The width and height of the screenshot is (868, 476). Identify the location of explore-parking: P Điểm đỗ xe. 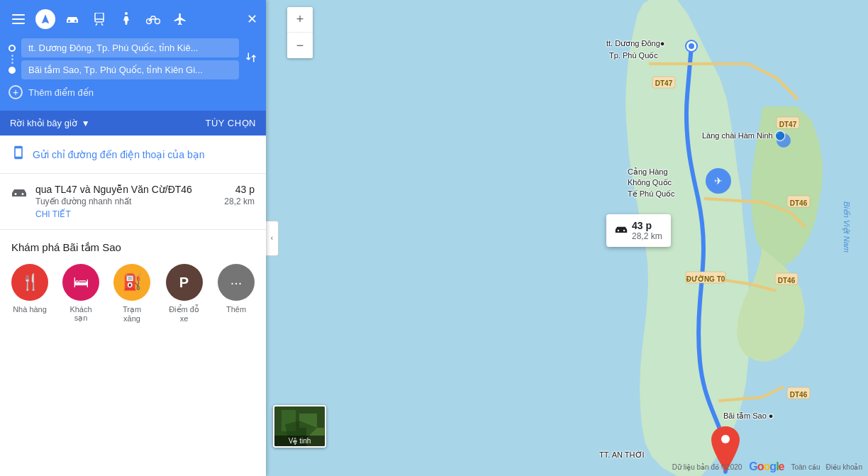
(184, 294).